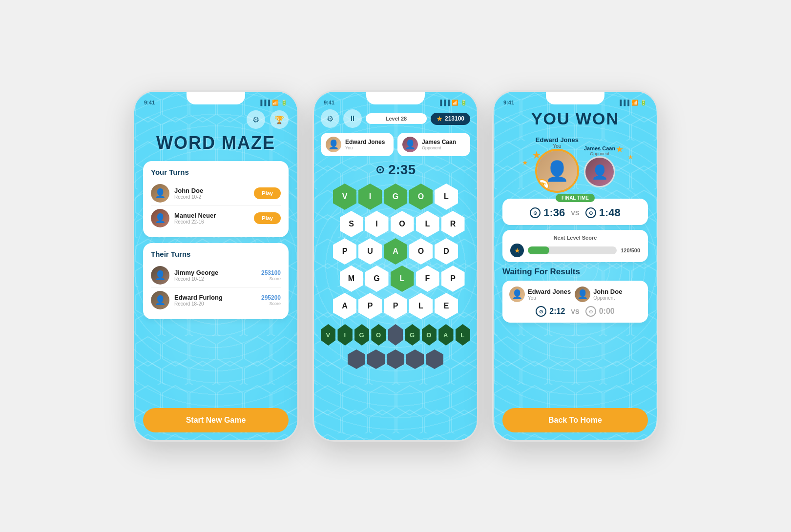 Image resolution: width=791 pixels, height=532 pixels. Describe the element at coordinates (453, 224) in the screenshot. I see `hex-R: R` at that location.